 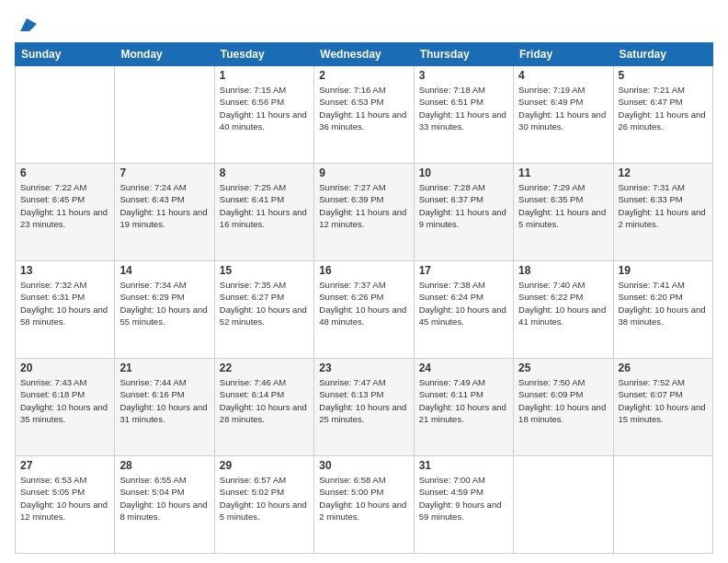 I want to click on calendar-cell: 24Sunrise: 7:49 AM Sunset: 6:11 PM Dayli…, so click(x=463, y=408).